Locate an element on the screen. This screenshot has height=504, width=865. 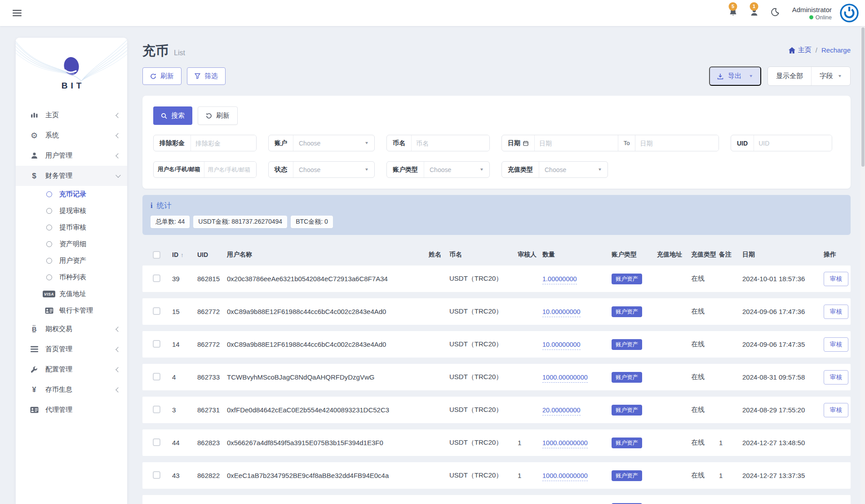
column-header: 操作 is located at coordinates (837, 255).